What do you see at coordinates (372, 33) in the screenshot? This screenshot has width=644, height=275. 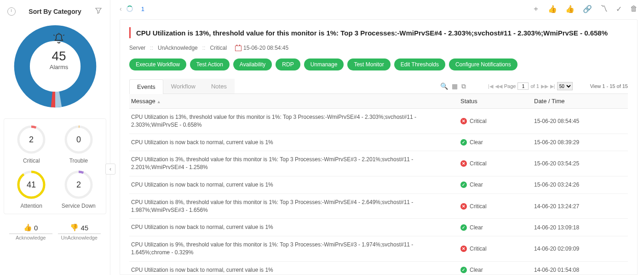 I see `alert-title: CPU Utilization is 13%, threshold value …` at bounding box center [372, 33].